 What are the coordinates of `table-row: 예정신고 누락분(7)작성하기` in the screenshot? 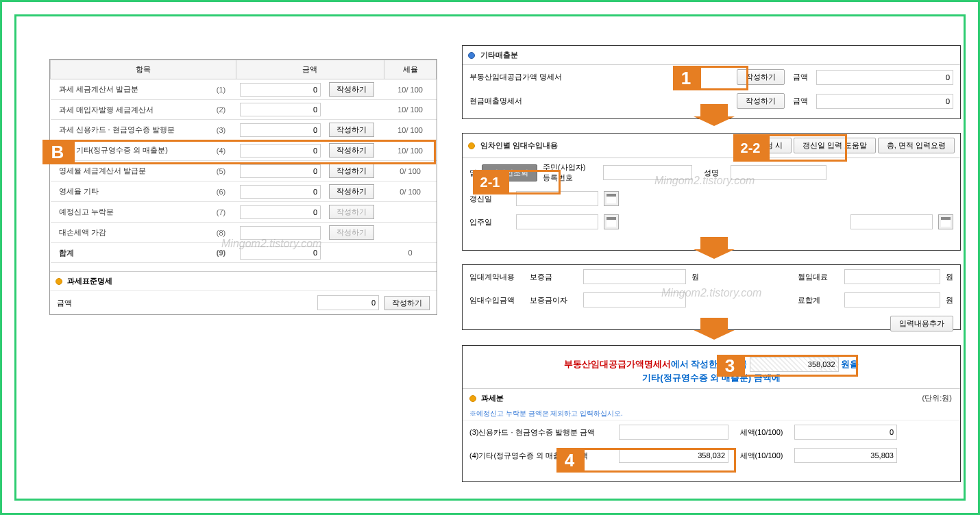 It's located at (244, 212).